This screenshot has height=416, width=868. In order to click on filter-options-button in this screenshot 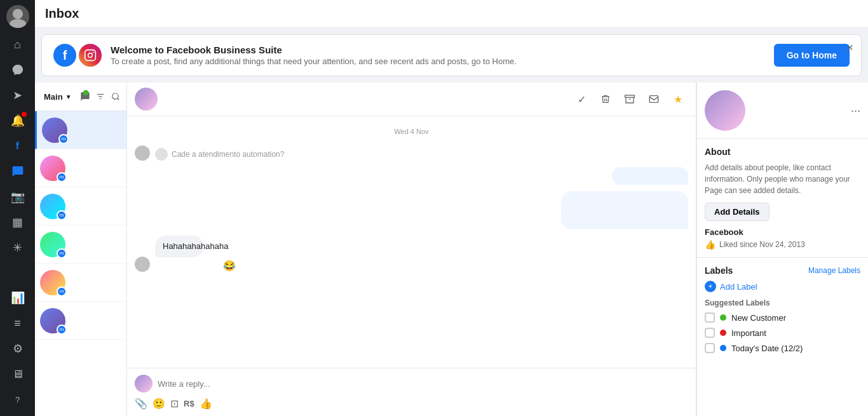, I will do `click(100, 97)`.